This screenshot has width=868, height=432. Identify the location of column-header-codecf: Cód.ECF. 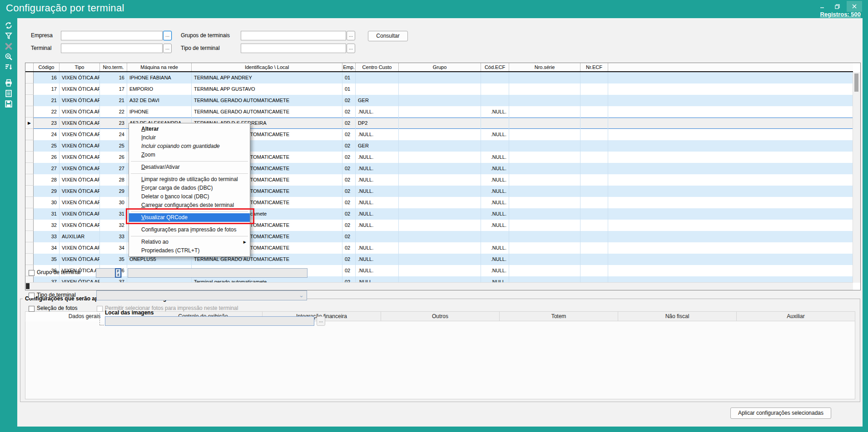
(495, 67).